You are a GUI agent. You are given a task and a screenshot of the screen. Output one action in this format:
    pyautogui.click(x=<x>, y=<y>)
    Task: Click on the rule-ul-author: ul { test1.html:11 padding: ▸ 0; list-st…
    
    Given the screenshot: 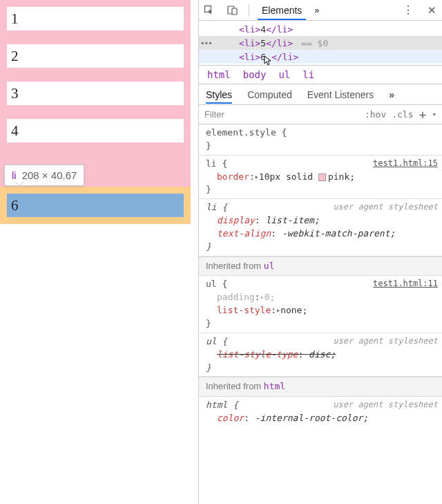 What is the action you would take?
    pyautogui.click(x=320, y=304)
    